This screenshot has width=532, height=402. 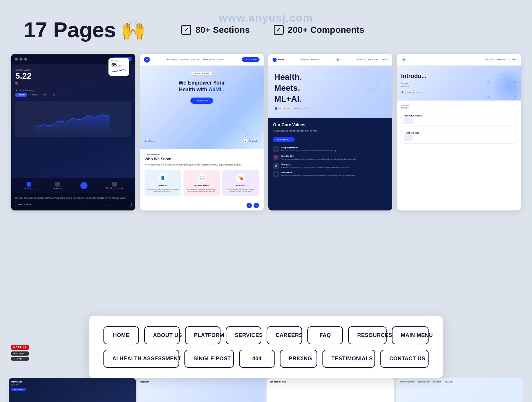 I want to click on nav-wellness: Wellness, so click(x=57, y=186).